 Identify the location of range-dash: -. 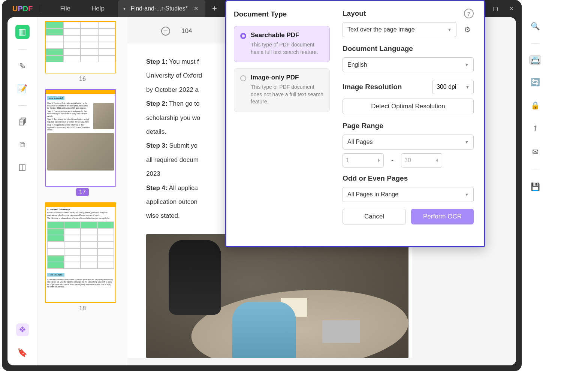
(392, 160).